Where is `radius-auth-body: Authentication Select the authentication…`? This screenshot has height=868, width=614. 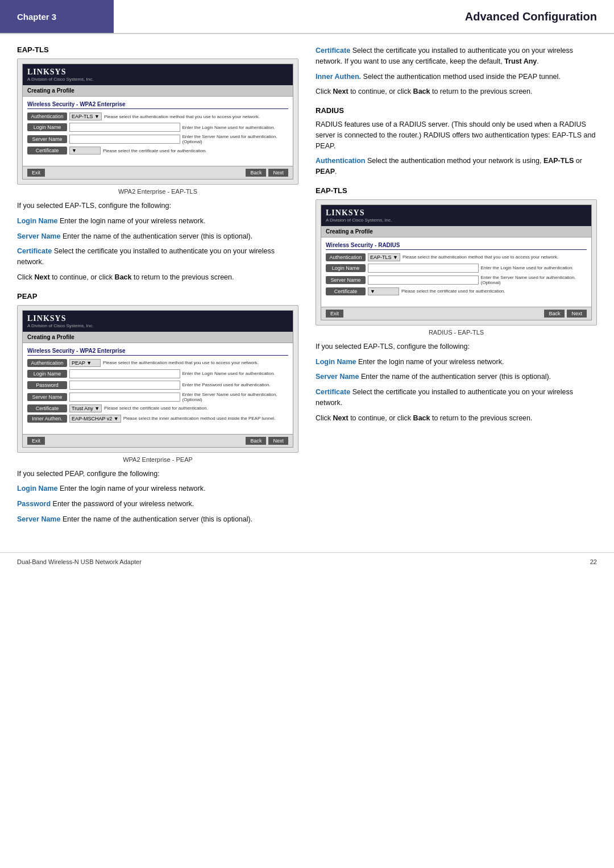
radius-auth-body: Authentication Select the authentication… is located at coordinates (456, 166).